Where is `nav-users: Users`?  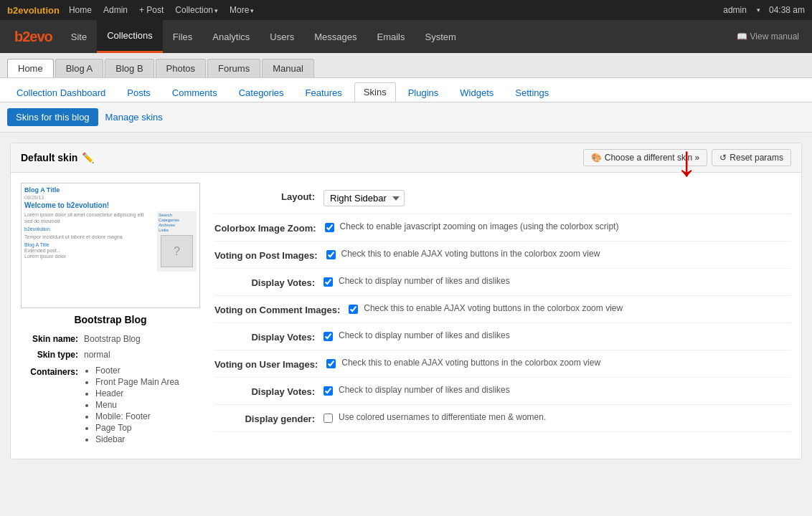
nav-users: Users is located at coordinates (282, 37).